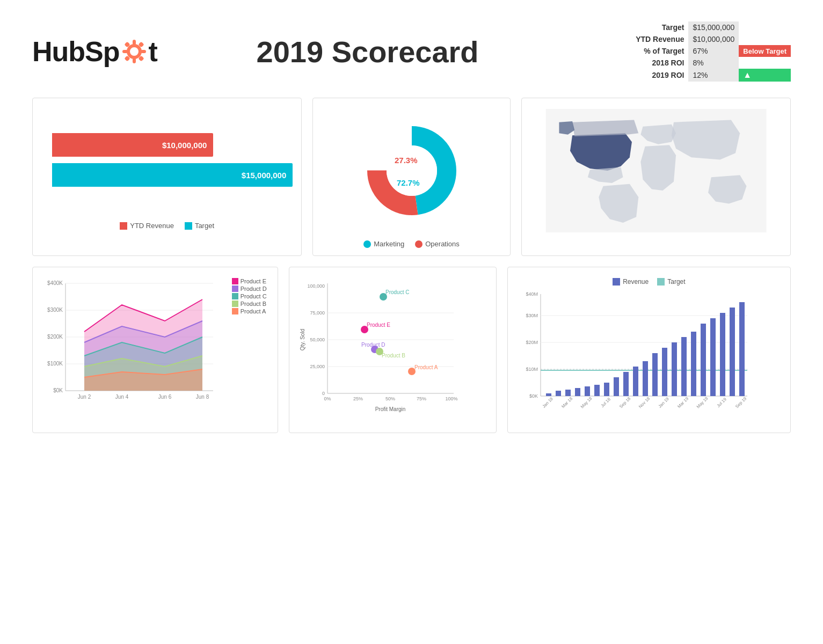  What do you see at coordinates (713, 51) in the screenshot?
I see `kpi-value-pct: 67%` at bounding box center [713, 51].